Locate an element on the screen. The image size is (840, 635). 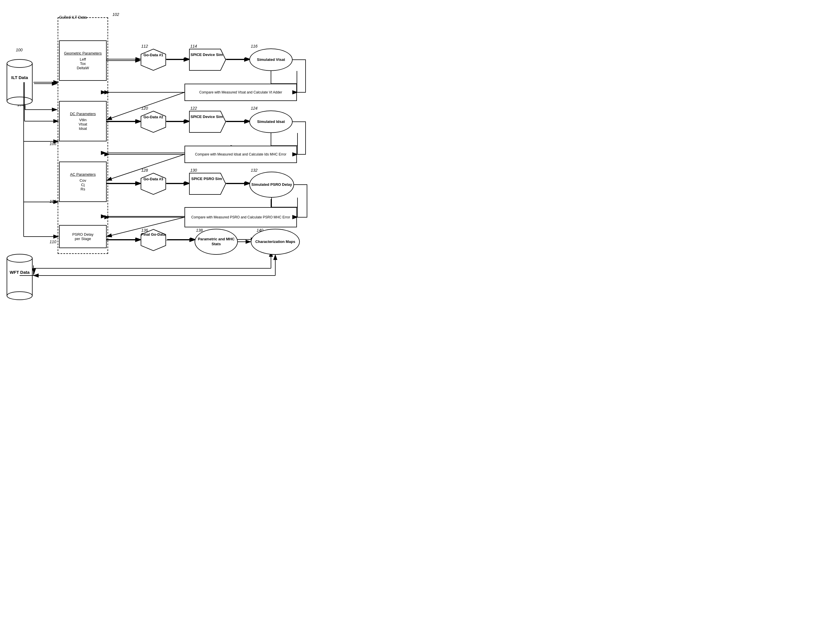
compare-psro-text: Compare with Measured PSRO and Calculate… is located at coordinates (241, 217).